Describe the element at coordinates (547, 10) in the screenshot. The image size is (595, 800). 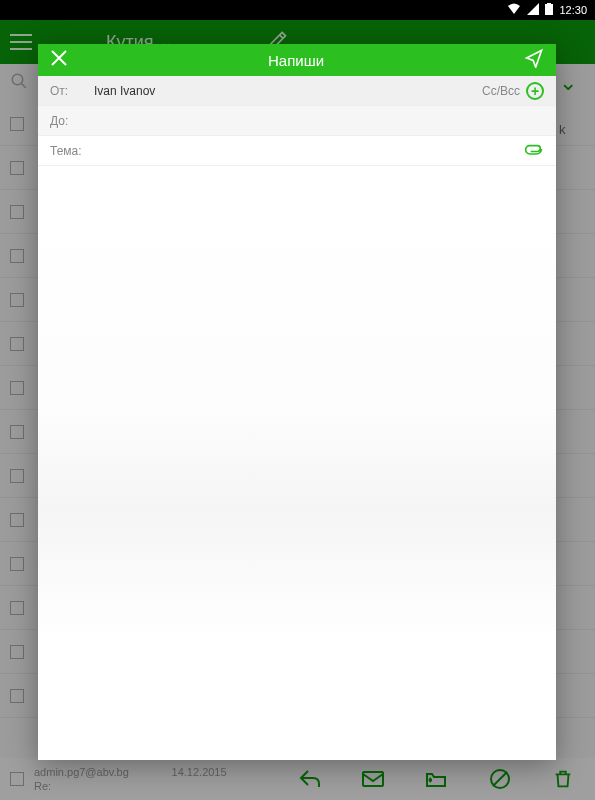
I see `status-icons: 12:30` at that location.